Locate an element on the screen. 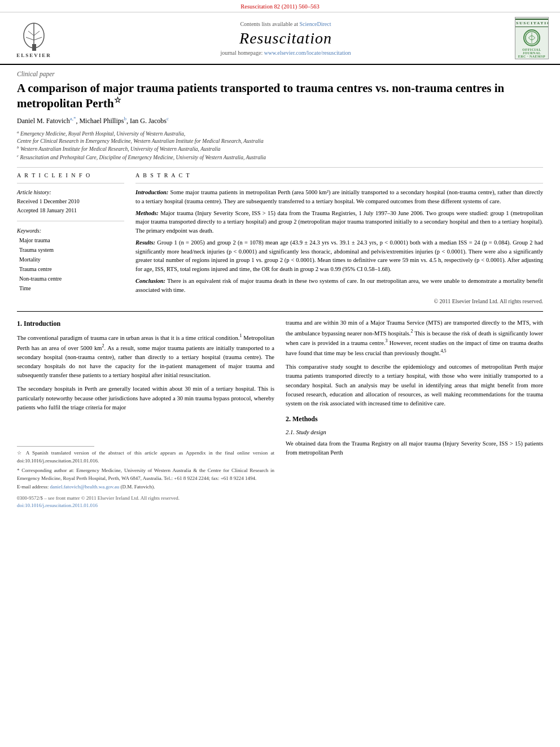 Image resolution: width=560 pixels, height=747 pixels. authors-line: Daniel M. Fatovicha,*, Michael Phillipsb… is located at coordinates (280, 121).